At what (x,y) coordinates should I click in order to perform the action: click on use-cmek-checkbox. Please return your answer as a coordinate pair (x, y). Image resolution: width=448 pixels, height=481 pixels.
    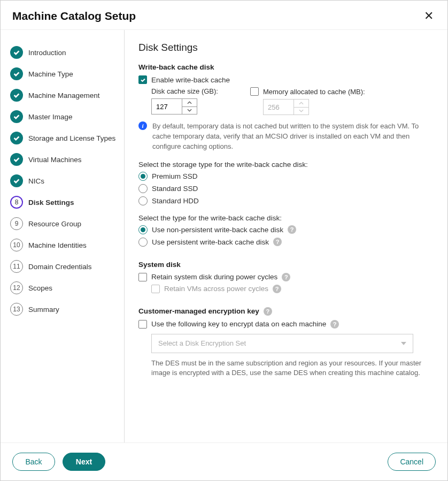
    Looking at the image, I should click on (143, 324).